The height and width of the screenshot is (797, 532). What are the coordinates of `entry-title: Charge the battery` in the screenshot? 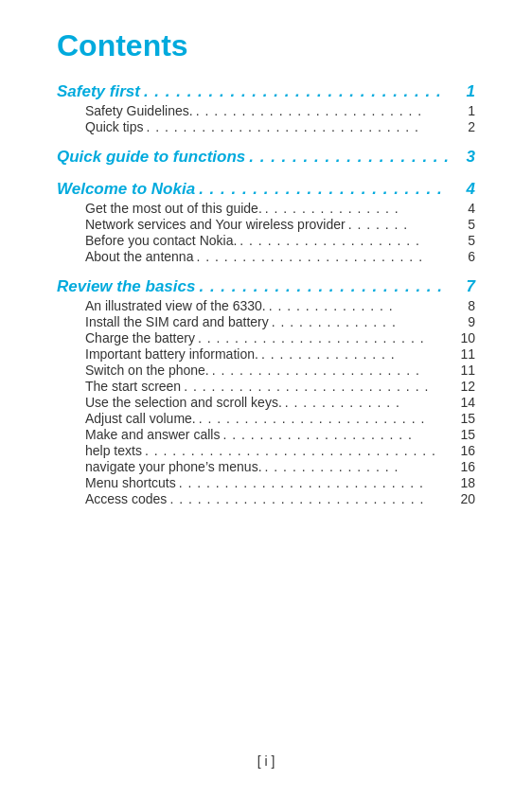 It's located at (140, 338).